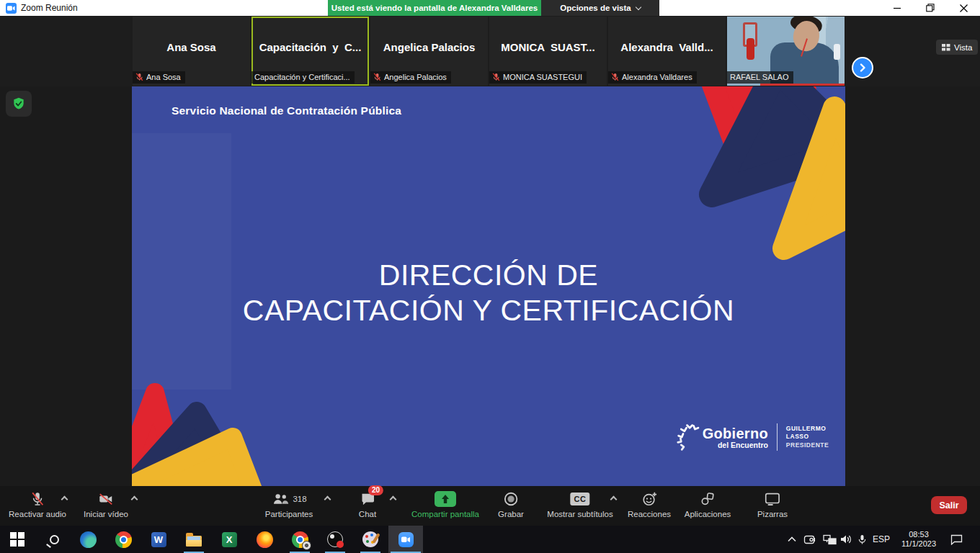 The height and width of the screenshot is (553, 980). I want to click on tray-date: 11/1/2023, so click(919, 544).